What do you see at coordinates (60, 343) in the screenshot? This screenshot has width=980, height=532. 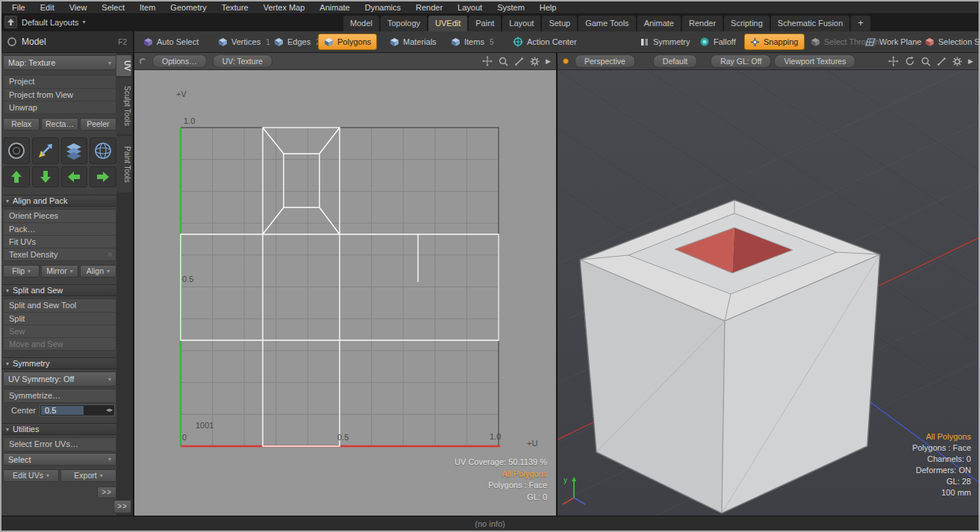 I see `move-and-sew-item: Move and Sew` at bounding box center [60, 343].